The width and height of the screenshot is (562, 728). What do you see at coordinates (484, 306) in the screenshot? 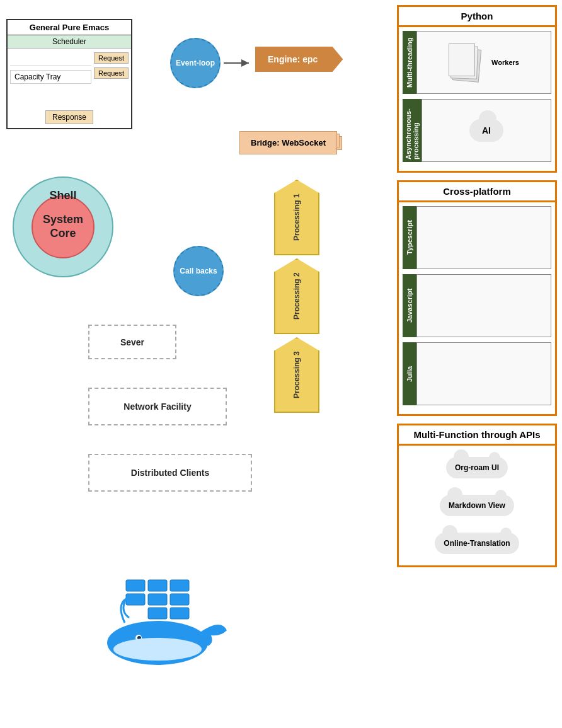
I see `javascript-content` at bounding box center [484, 306].